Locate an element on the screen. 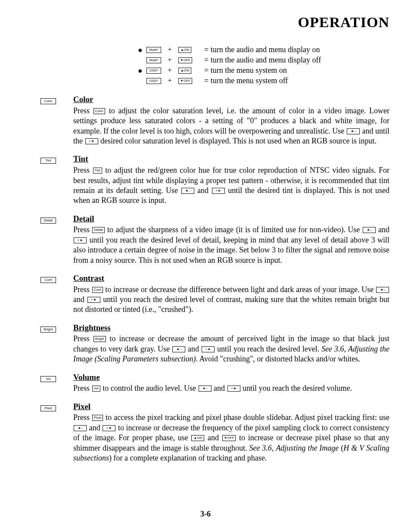 The width and height of the screenshot is (411, 532). section-contrast: Cont Contrast Press Cont to increase or … is located at coordinates (206, 294).